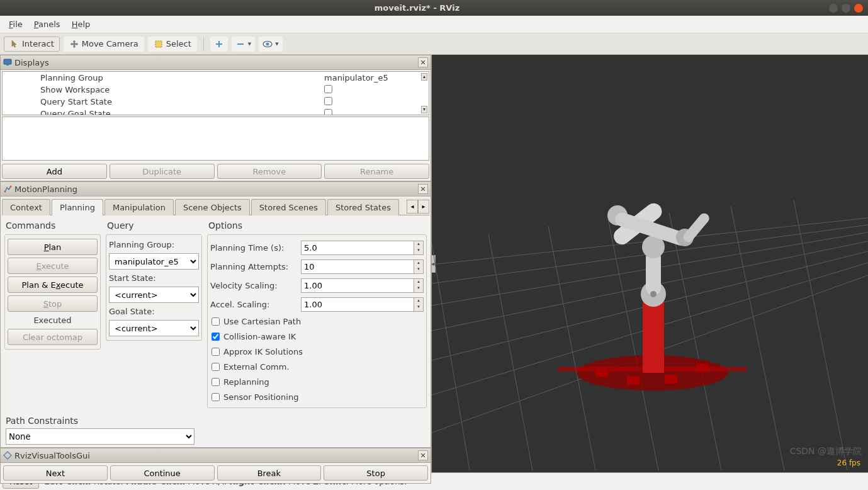 The width and height of the screenshot is (868, 490). Describe the element at coordinates (269, 171) in the screenshot. I see `remove-button: Remove` at that location.